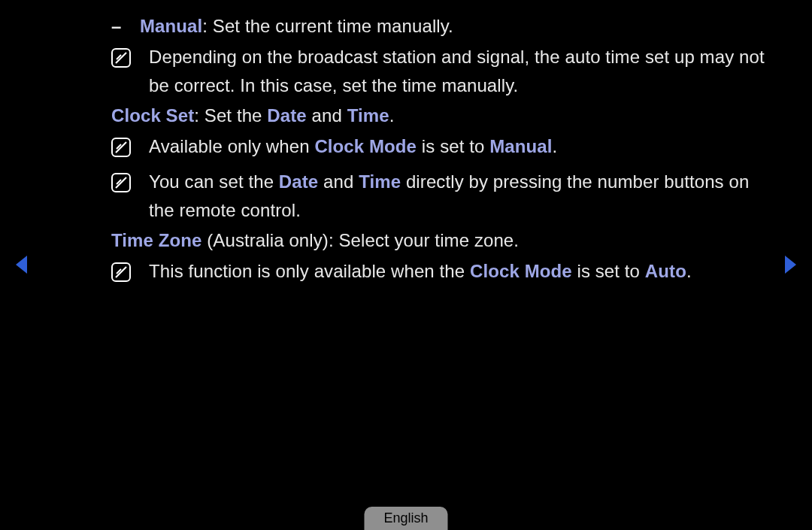  What do you see at coordinates (453, 146) in the screenshot?
I see `note2-c: is set to` at bounding box center [453, 146].